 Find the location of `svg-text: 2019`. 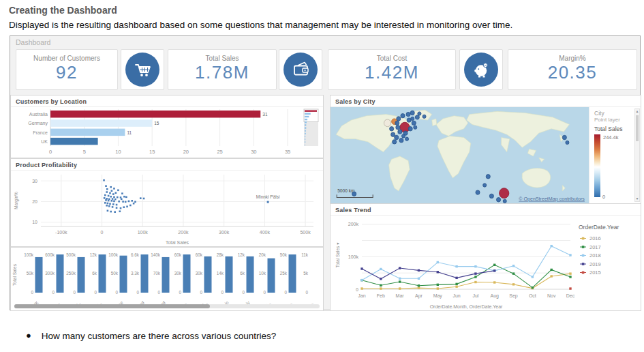

svg-text: 2019 is located at coordinates (596, 265).